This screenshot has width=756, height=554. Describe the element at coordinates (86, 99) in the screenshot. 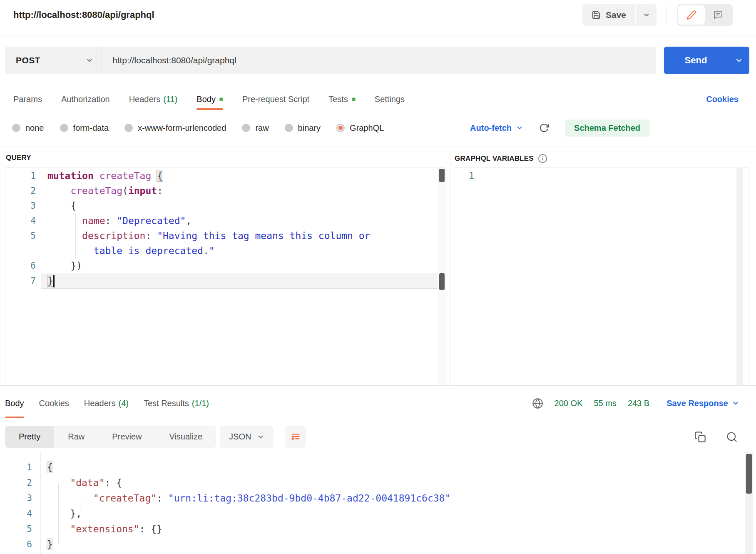

I see `tab-label: Authorization` at that location.